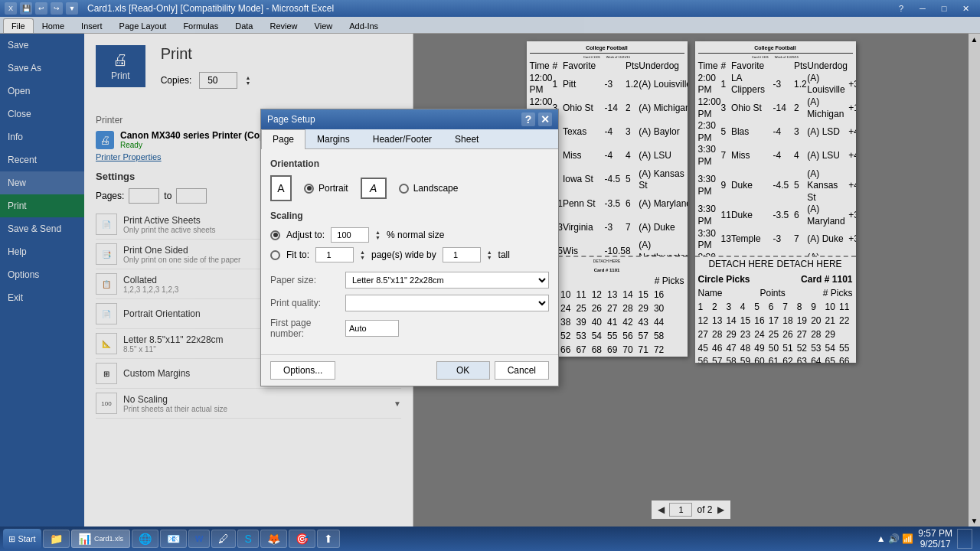  What do you see at coordinates (145, 539) in the screenshot?
I see `taskbar-app-ie: 🌐` at bounding box center [145, 539].